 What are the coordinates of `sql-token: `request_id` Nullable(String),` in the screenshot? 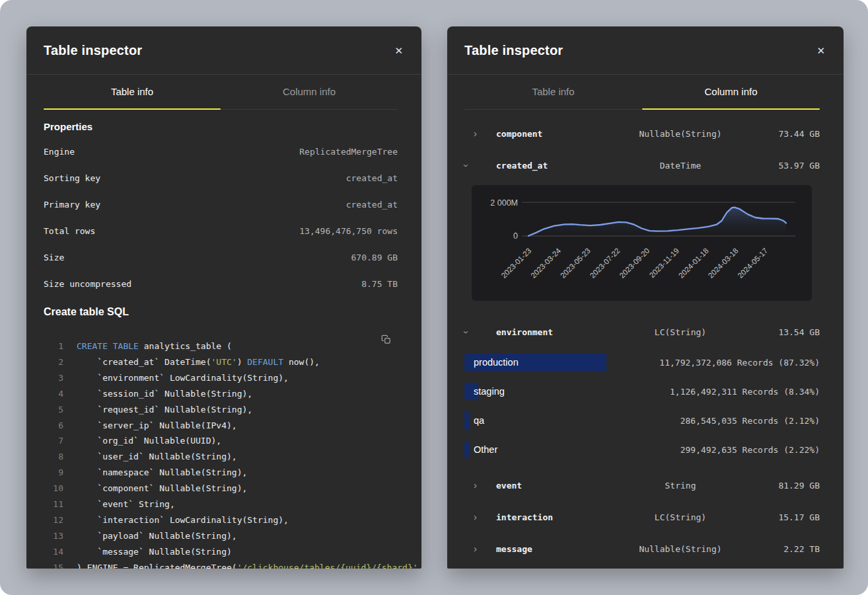 It's located at (164, 410).